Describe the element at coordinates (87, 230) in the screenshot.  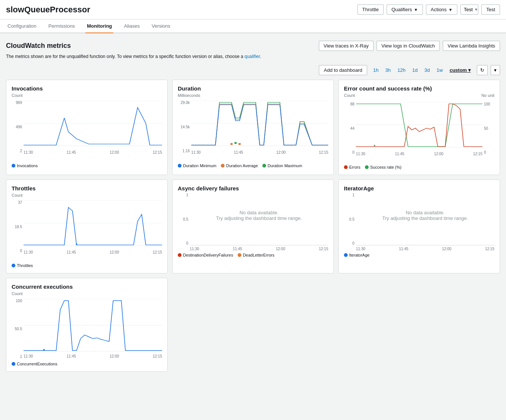
I see `throttles-chart: 37 18.5 0 1` at that location.